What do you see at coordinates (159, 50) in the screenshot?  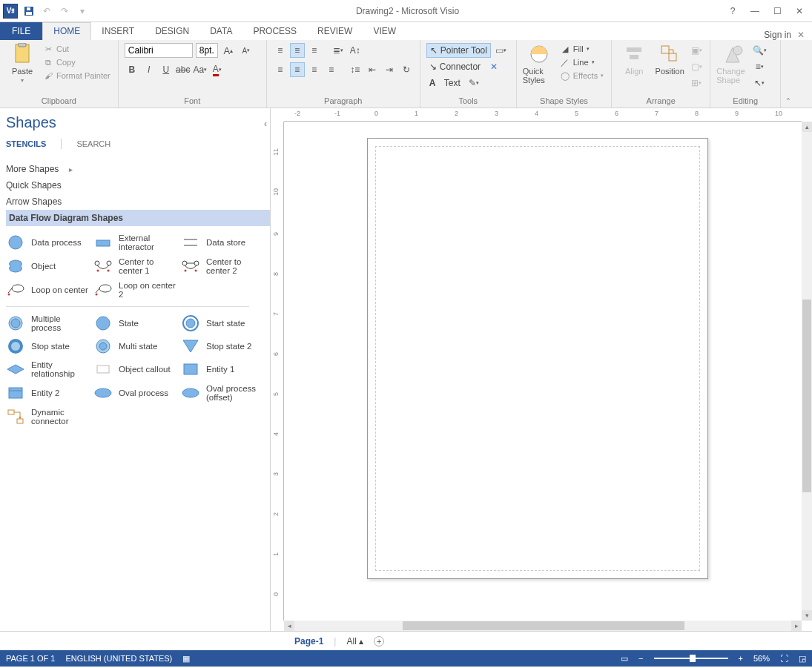 I see `font-name-input` at bounding box center [159, 50].